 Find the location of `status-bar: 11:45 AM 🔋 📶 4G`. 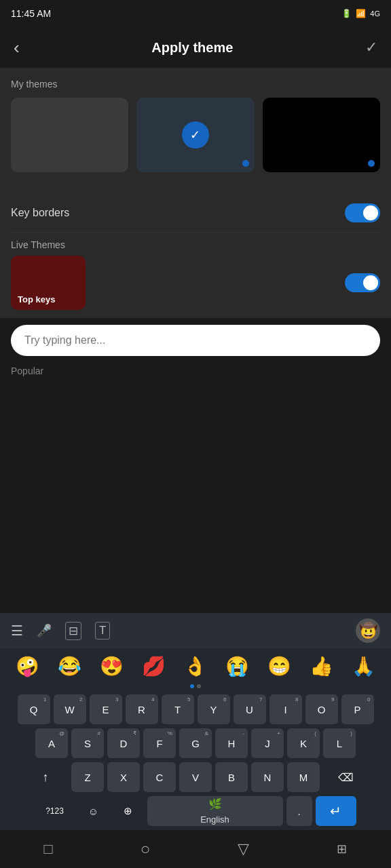

status-bar: 11:45 AM 🔋 📶 4G is located at coordinates (196, 14).